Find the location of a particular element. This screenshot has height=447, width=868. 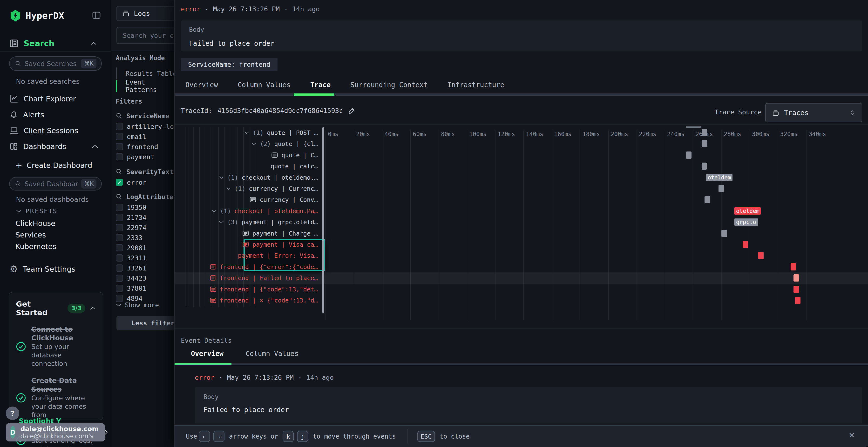

trace-span-row: payment | Charge … is located at coordinates (246, 234).